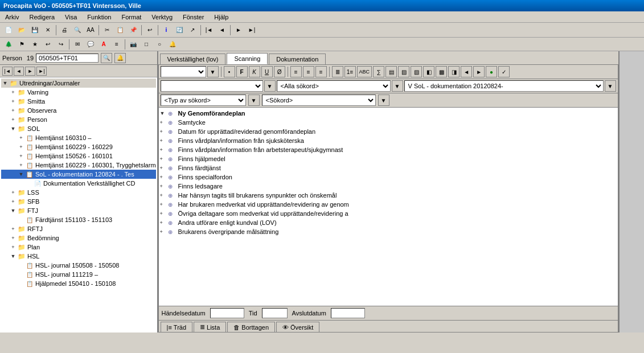  Describe the element at coordinates (388, 232) in the screenshot. I see `dt-row-13: + ⊕ Brukarens övergripande målsättning` at that location.